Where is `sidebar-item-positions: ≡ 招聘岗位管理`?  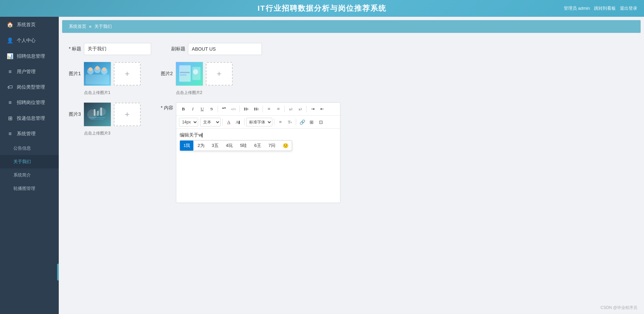 sidebar-item-positions: ≡ 招聘岗位管理 is located at coordinates (30, 103).